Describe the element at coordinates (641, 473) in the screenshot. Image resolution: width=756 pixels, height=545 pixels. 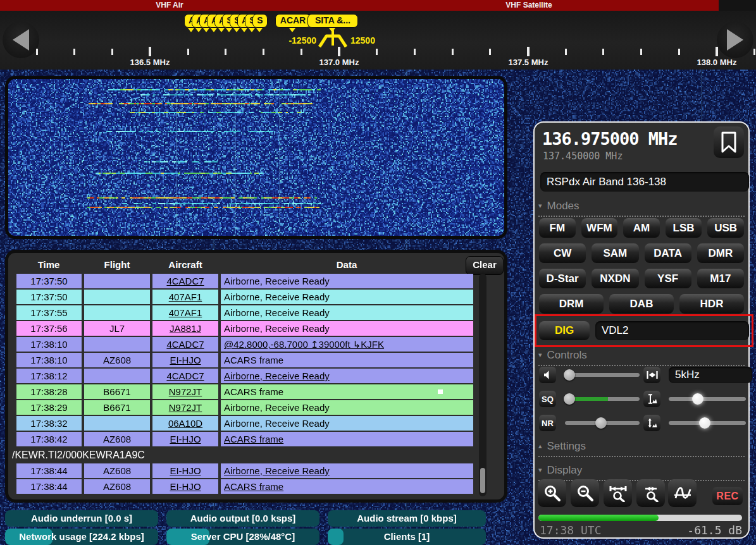
I see `section-header-display: ▾Display` at that location.